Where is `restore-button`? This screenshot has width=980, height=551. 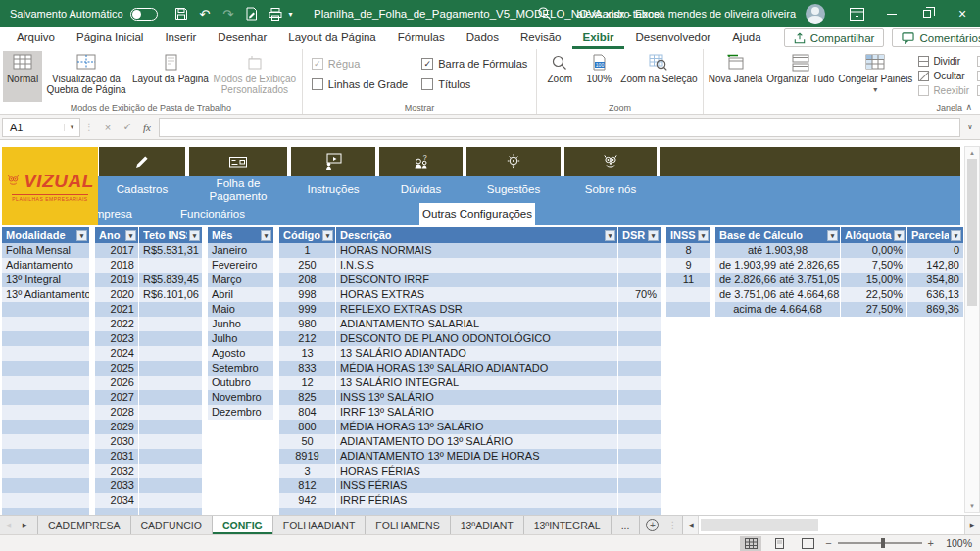
restore-button is located at coordinates (927, 14).